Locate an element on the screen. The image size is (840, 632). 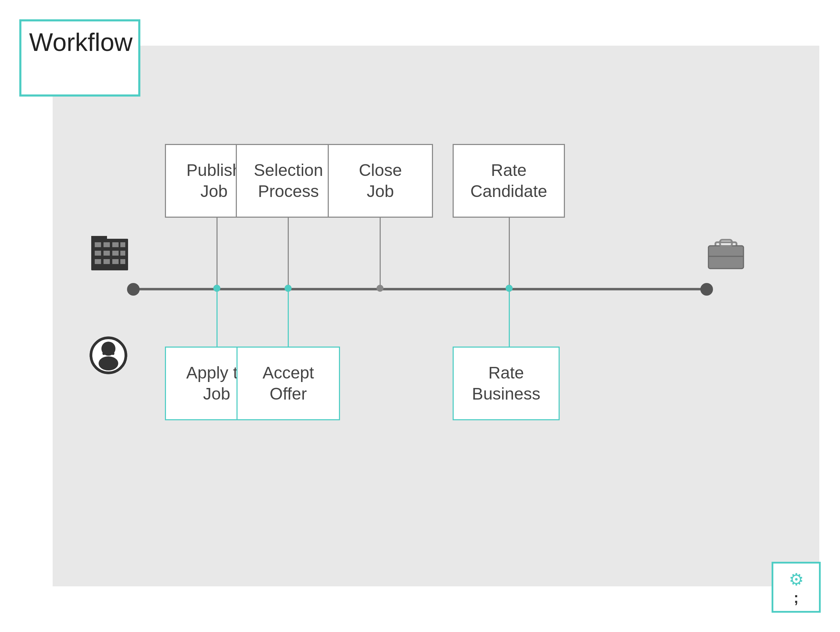
close-job-timeline-dot is located at coordinates (380, 288).